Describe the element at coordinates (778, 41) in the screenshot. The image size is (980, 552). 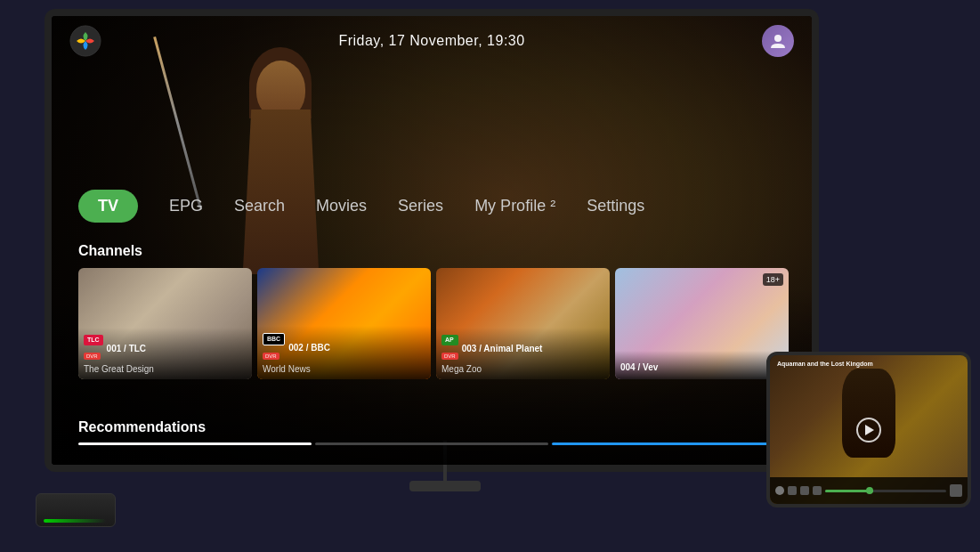
I see `user-avatar` at that location.